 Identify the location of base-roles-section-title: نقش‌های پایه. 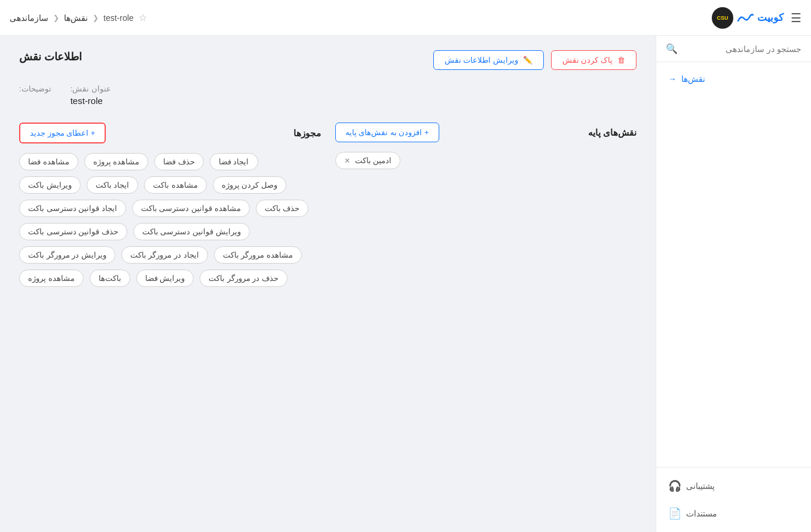
(612, 133).